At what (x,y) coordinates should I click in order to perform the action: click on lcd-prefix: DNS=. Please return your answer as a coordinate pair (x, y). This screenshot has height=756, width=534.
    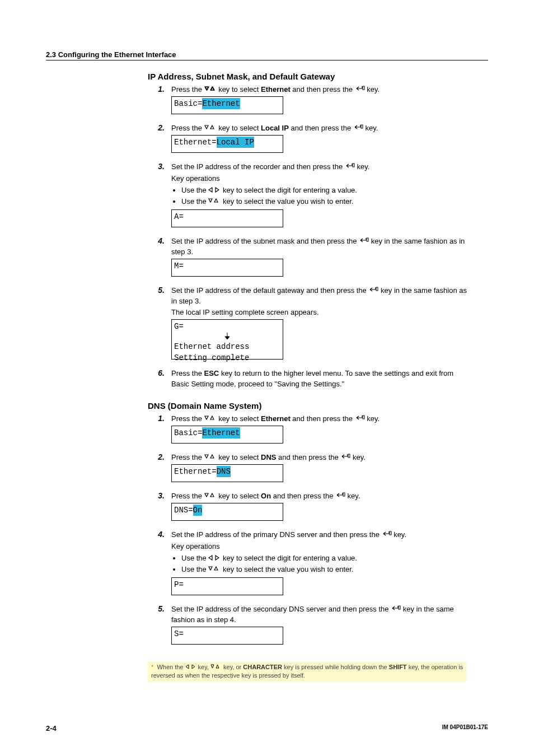
    Looking at the image, I should click on (184, 510).